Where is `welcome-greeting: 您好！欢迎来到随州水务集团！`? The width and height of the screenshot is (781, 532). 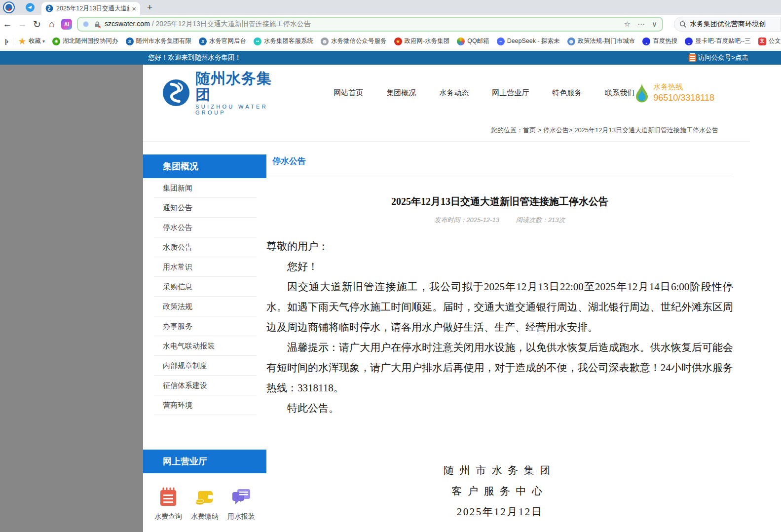
welcome-greeting: 您好！欢迎来到随州水务集团！ is located at coordinates (194, 58).